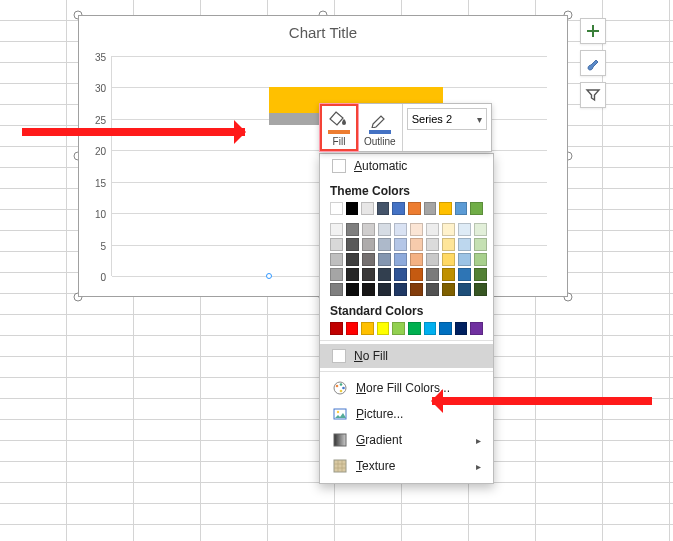 This screenshot has height=541, width=673. I want to click on ytick-30: 30, so click(100, 88).